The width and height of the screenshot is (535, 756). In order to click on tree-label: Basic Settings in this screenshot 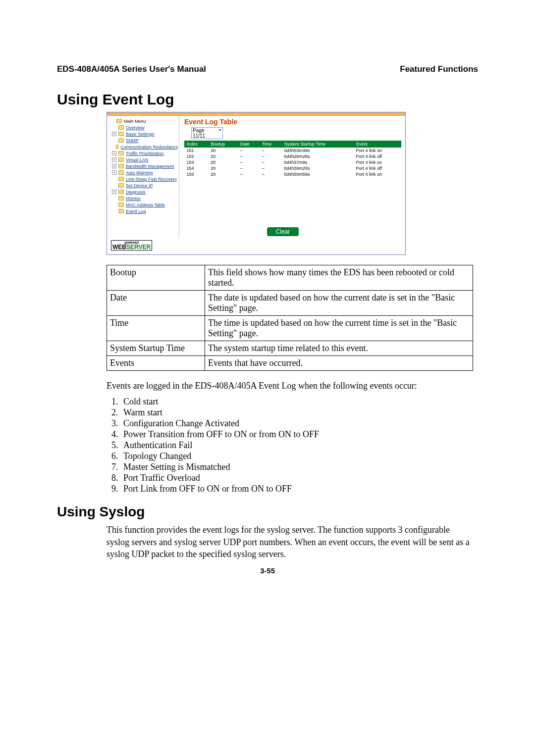, I will do `click(140, 134)`.